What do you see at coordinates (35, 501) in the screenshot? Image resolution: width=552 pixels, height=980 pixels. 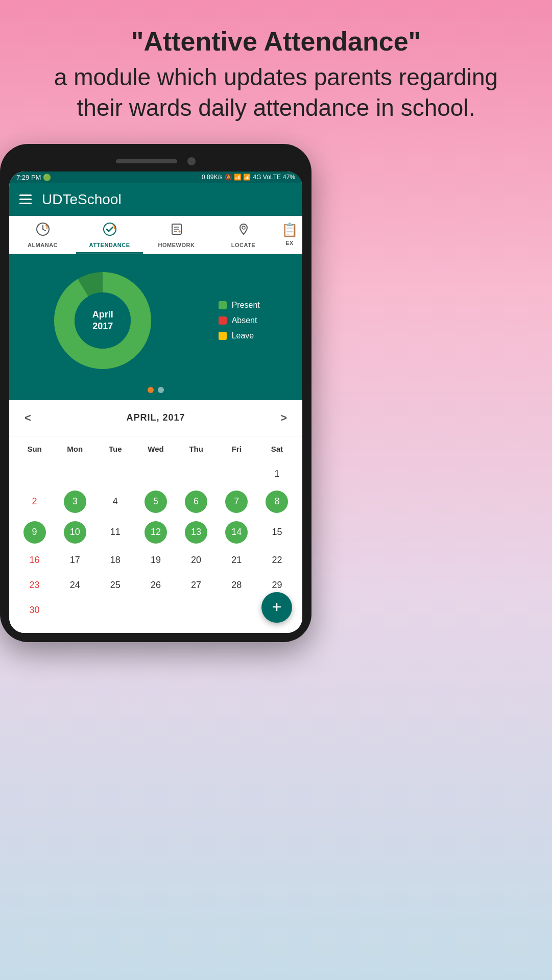 I see `cal-day-2: 2` at bounding box center [35, 501].